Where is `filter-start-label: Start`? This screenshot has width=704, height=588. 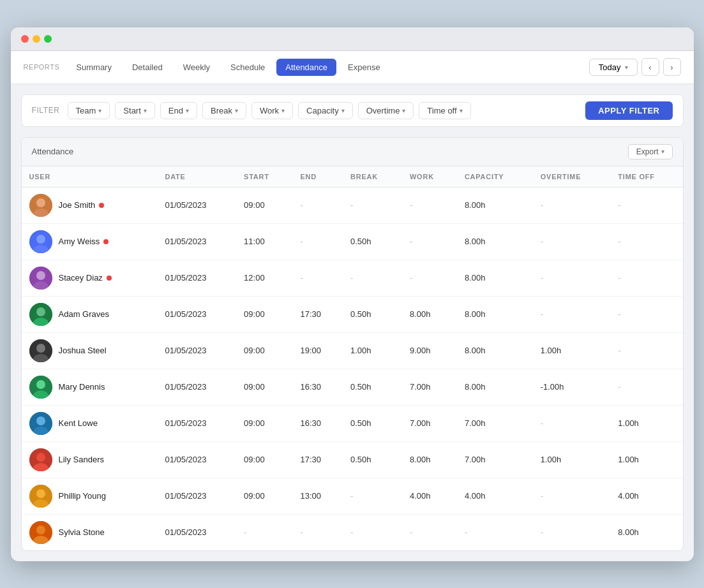
filter-start-label: Start is located at coordinates (131, 111).